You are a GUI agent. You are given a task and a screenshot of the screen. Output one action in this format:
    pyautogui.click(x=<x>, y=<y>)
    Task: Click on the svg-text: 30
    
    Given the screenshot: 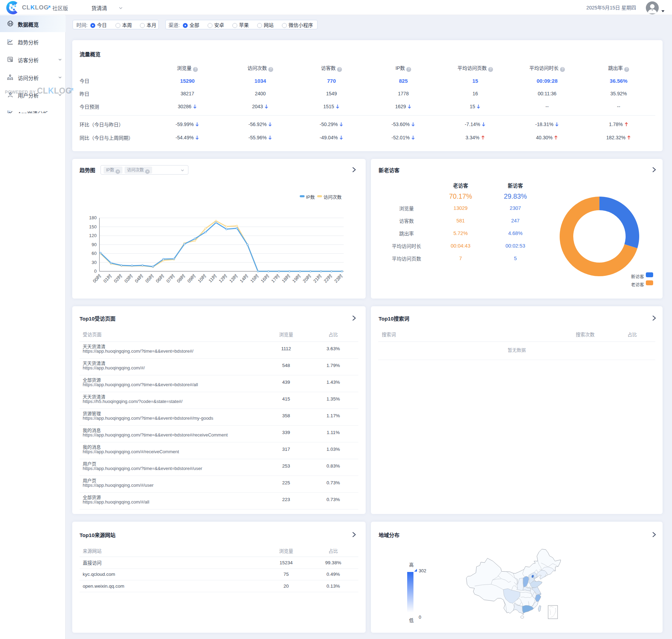 What is the action you would take?
    pyautogui.click(x=94, y=263)
    